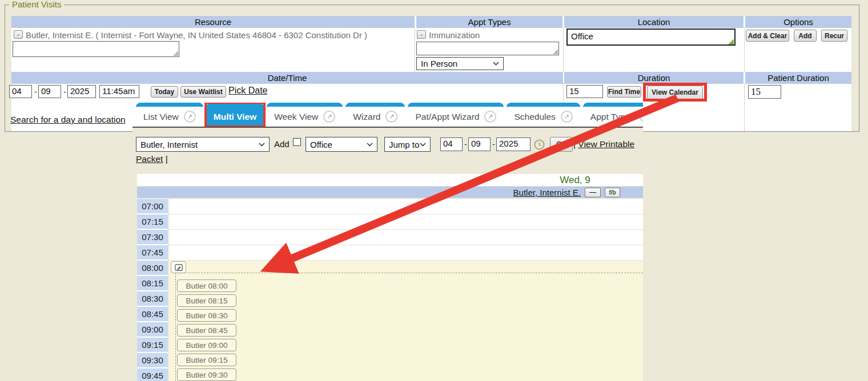  Describe the element at coordinates (455, 35) in the screenshot. I see `appt-type-selected-text: Immunization` at that location.